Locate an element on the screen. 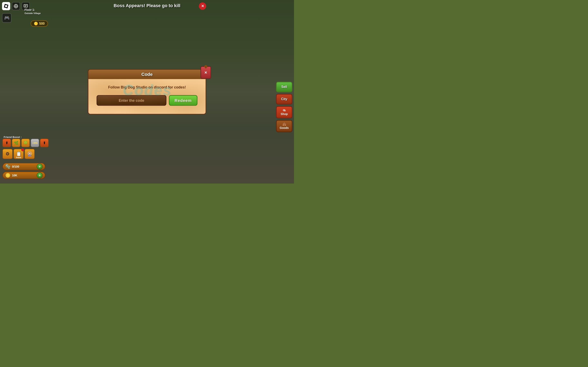 Image resolution: width=588 pixels, height=367 pixels. health-plus-btn: + is located at coordinates (40, 167).